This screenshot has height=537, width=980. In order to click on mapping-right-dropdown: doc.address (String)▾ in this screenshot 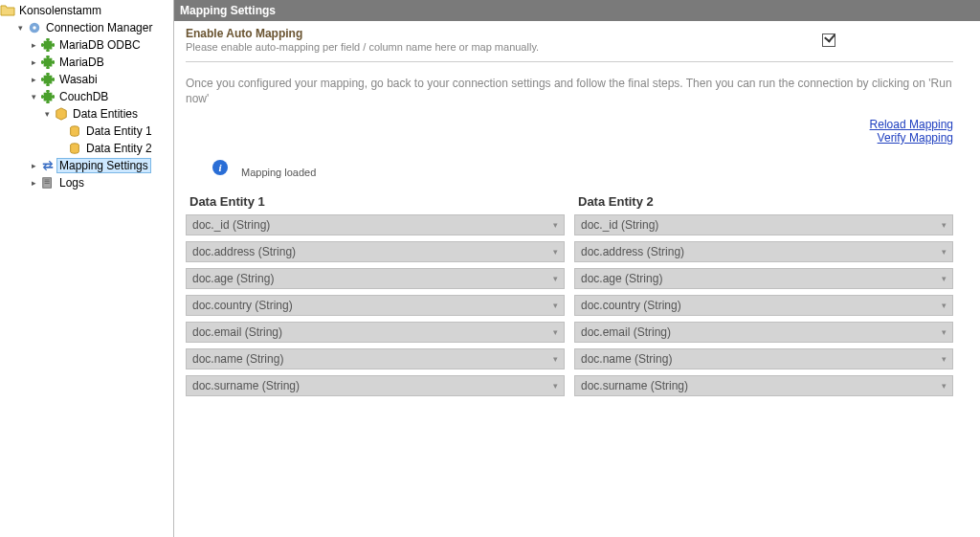, I will do `click(764, 252)`.